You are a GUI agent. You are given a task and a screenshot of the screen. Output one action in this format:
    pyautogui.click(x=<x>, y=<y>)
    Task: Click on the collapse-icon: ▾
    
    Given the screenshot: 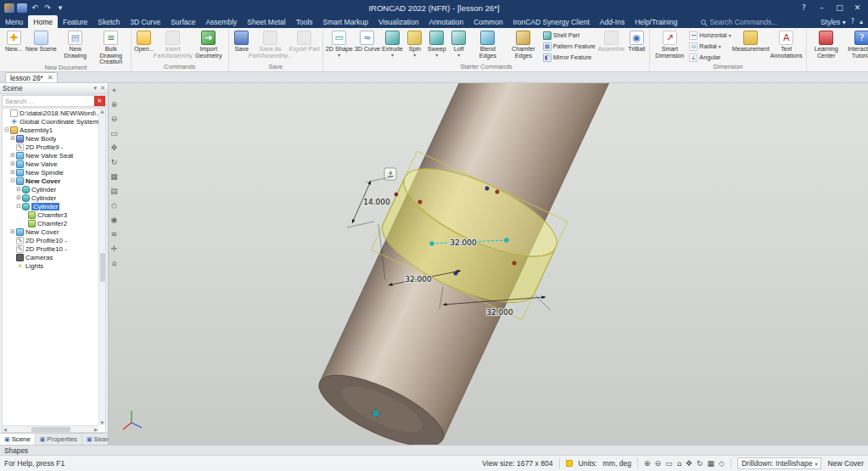 What is the action you would take?
    pyautogui.click(x=96, y=88)
    